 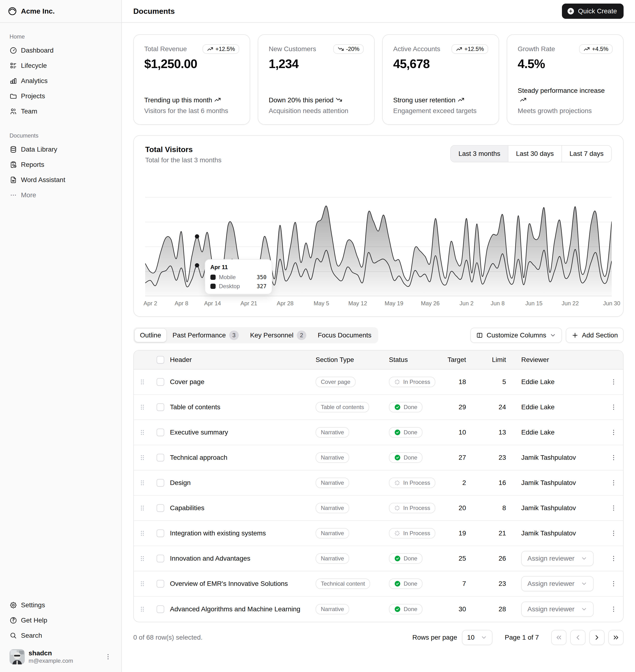 What do you see at coordinates (243, 483) in the screenshot?
I see `row-header-link: Design` at bounding box center [243, 483].